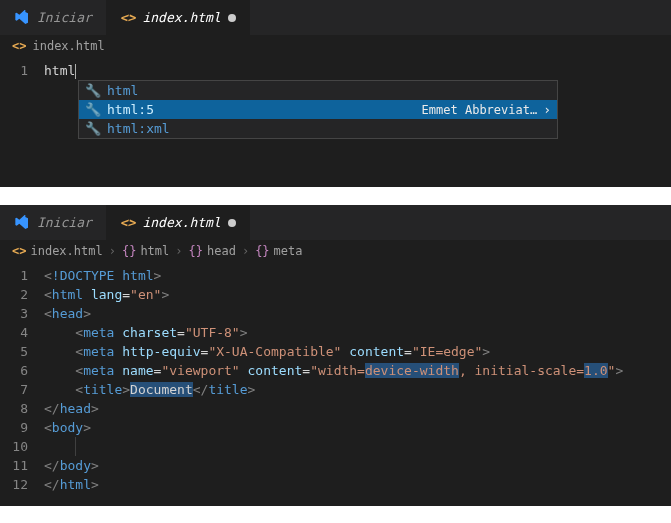  What do you see at coordinates (358, 408) in the screenshot?
I see `code-line: </head>` at bounding box center [358, 408].